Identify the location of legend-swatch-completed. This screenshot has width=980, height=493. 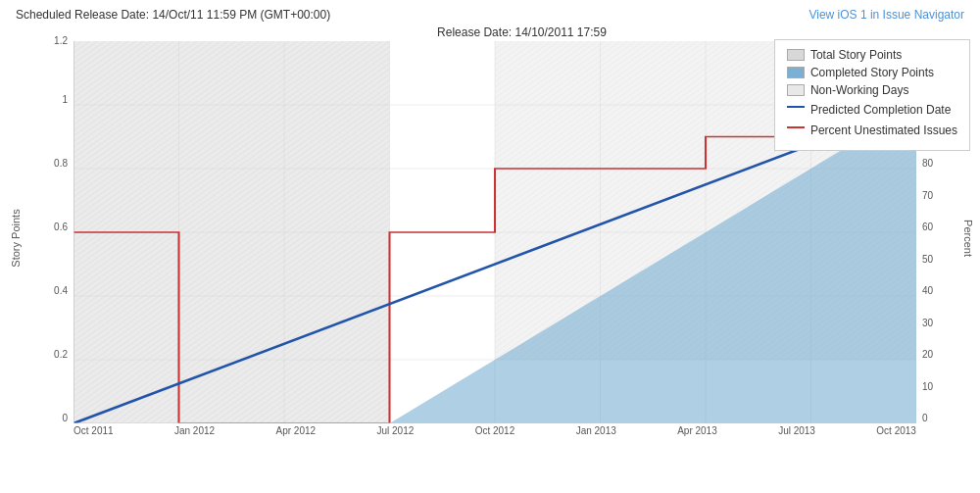
(796, 73).